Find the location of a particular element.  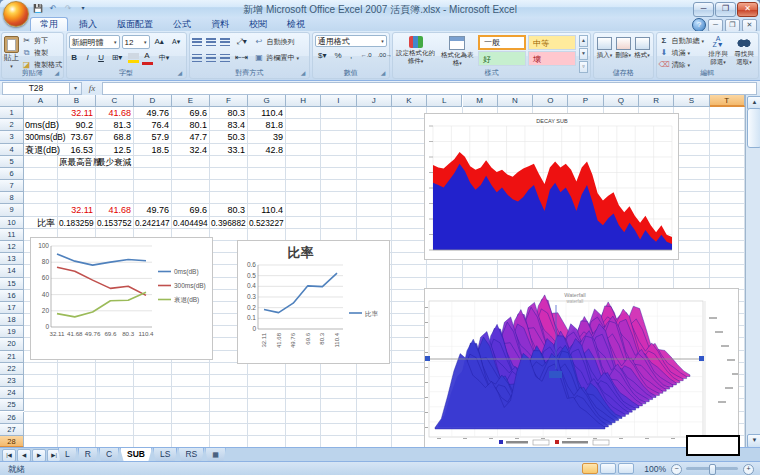

column-header-F: F is located at coordinates (229, 101).